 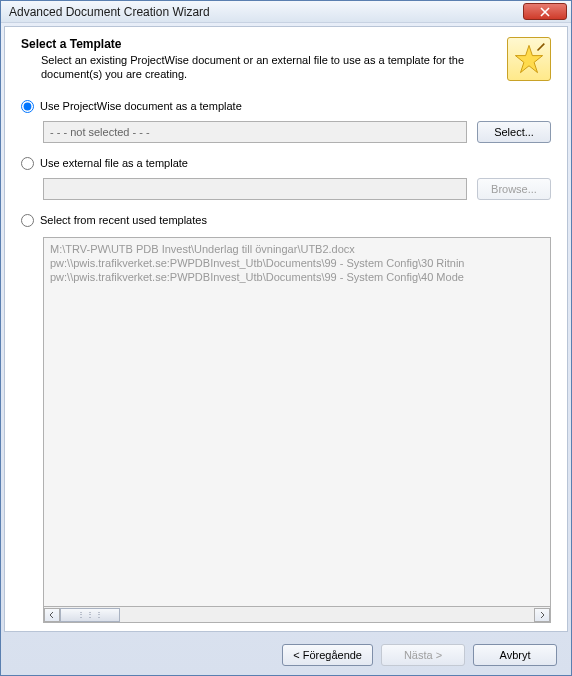 I want to click on option-projectwise-label: Use ProjectWise document as a template, so click(x=141, y=106).